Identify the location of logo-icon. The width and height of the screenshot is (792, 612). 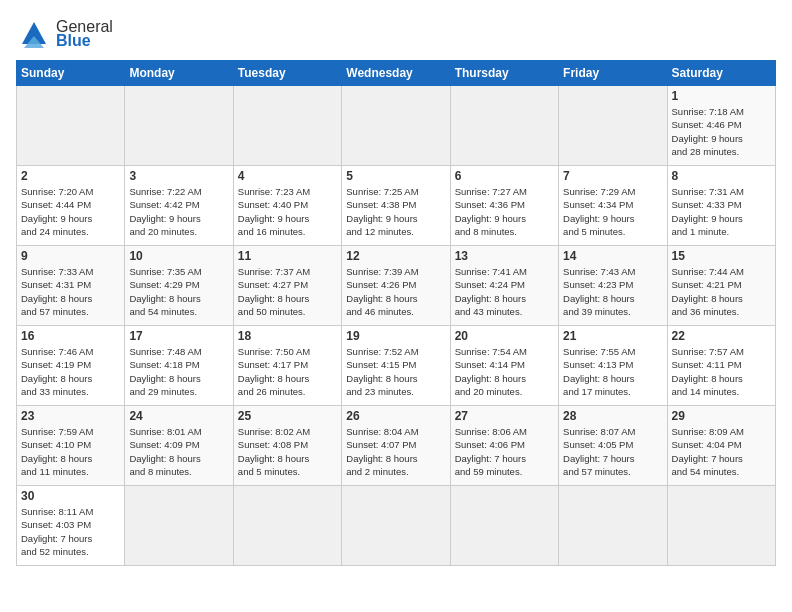
(34, 34).